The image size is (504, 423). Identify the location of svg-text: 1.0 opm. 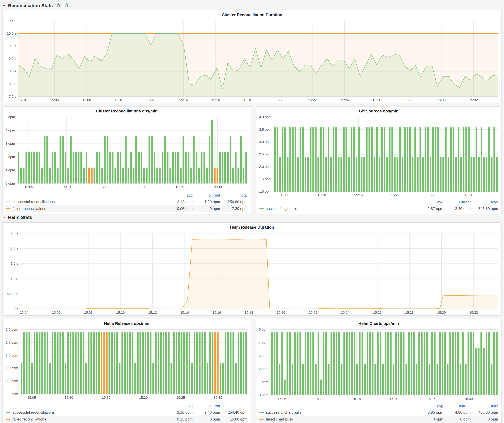
(12, 368).